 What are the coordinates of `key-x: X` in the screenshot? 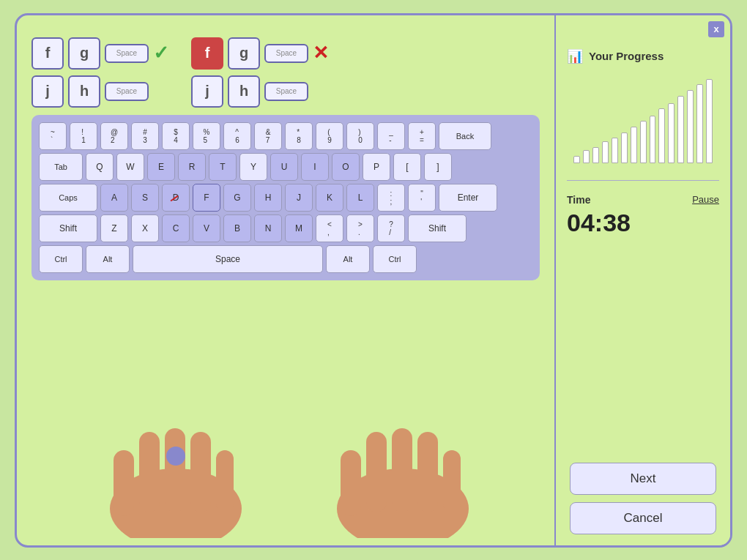 It's located at (145, 228).